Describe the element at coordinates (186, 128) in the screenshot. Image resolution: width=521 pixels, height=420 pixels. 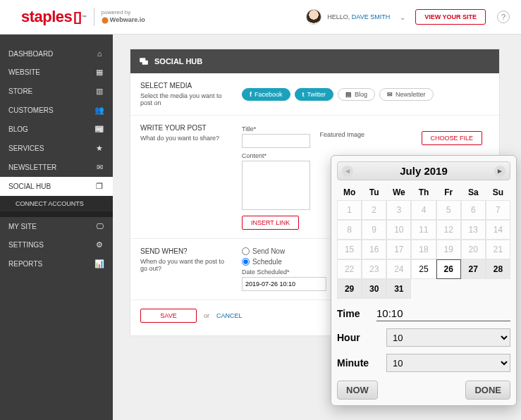
I see `write-post-heading: WRITE YOUR POST` at that location.